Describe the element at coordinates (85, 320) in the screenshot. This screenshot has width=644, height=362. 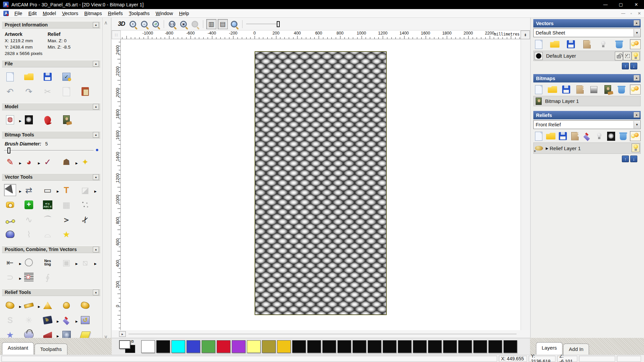
I see `invert-relief-icon: ↺` at that location.